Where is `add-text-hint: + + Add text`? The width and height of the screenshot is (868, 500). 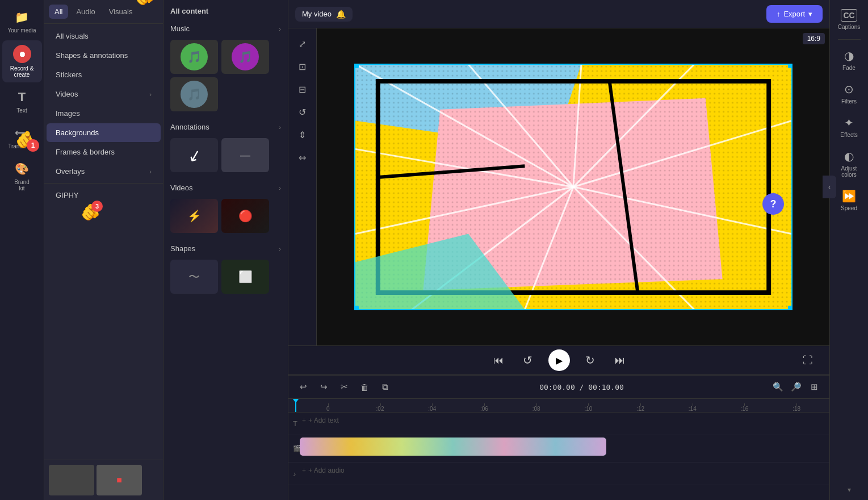
add-text-hint: + + Add text is located at coordinates (562, 420).